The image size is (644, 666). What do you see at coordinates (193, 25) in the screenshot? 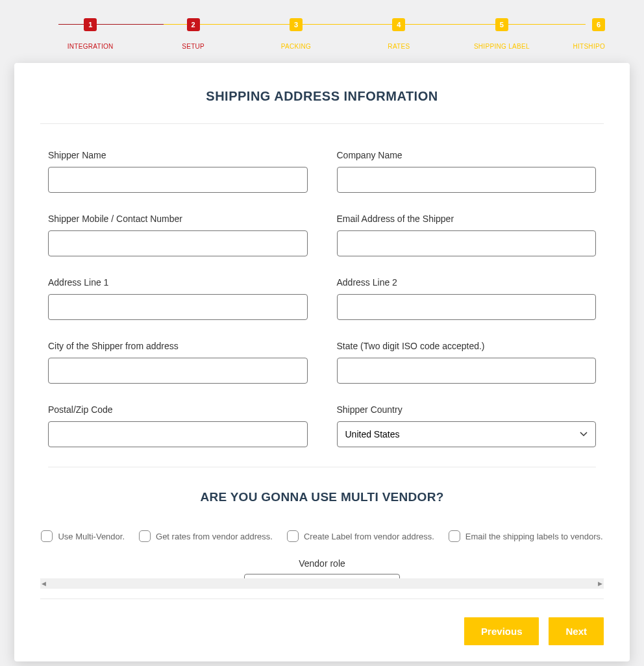
I see `step-badge-2: 2` at bounding box center [193, 25].